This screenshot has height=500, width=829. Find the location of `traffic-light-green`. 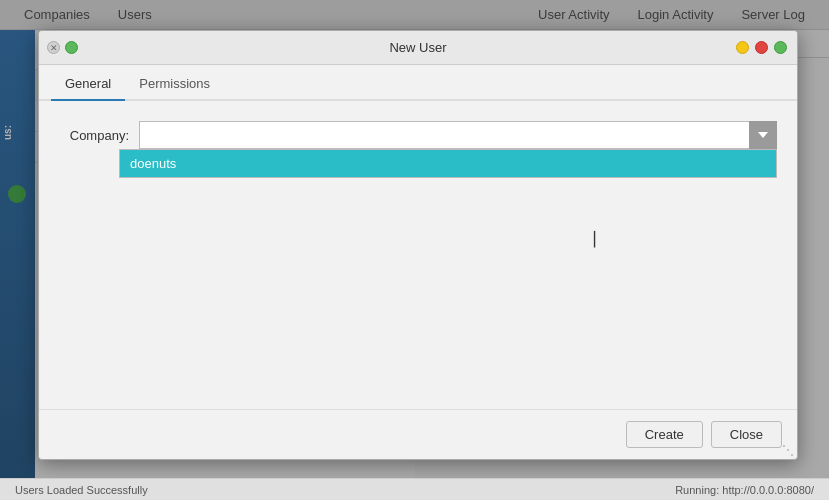

traffic-light-green is located at coordinates (780, 48).